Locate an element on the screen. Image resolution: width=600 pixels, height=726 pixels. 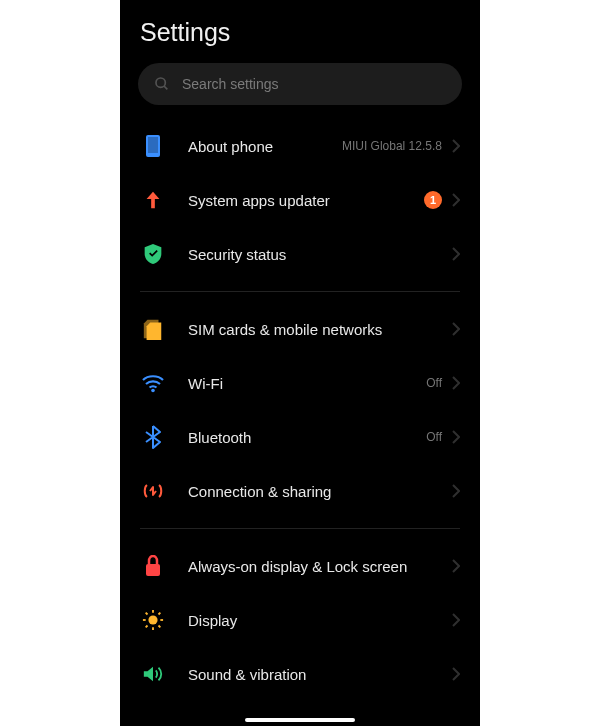
home-indicator is located at coordinates (300, 720).